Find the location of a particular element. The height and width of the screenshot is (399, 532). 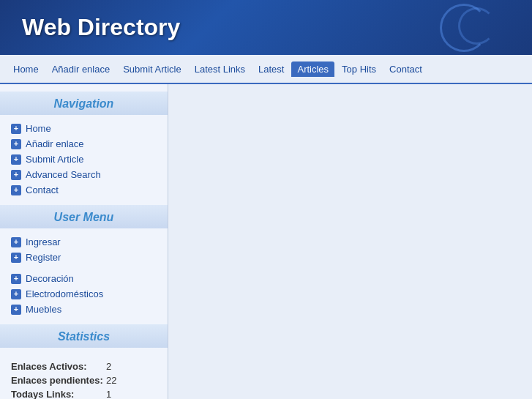

top-nav-link-top-hits: Top Hits is located at coordinates (359, 69).